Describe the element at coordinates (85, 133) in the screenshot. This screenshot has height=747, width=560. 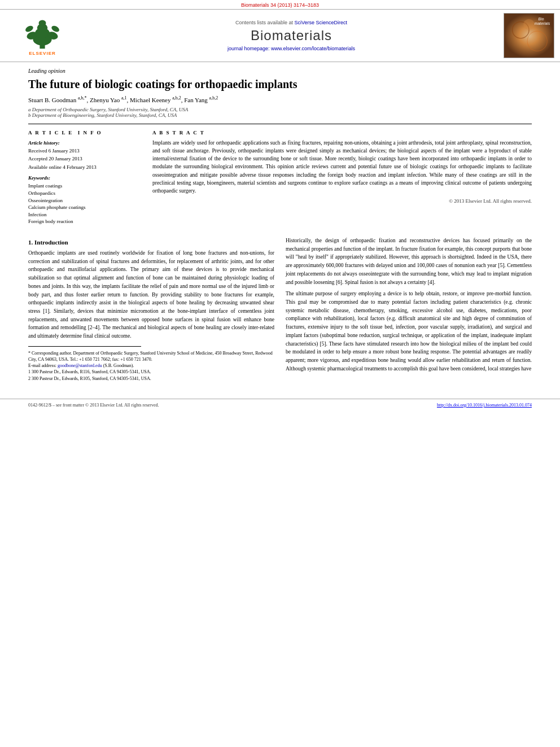
I see `article-info-heading: A R T I C L E I N F O` at that location.